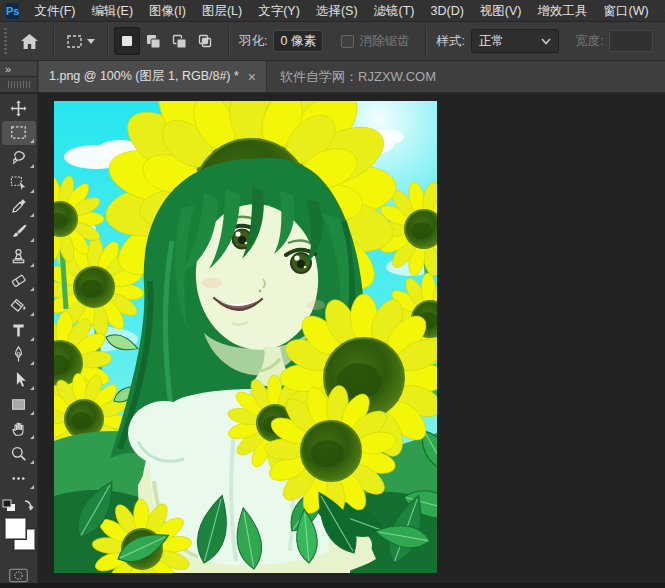  What do you see at coordinates (19, 158) in the screenshot?
I see `lasso-tool` at bounding box center [19, 158].